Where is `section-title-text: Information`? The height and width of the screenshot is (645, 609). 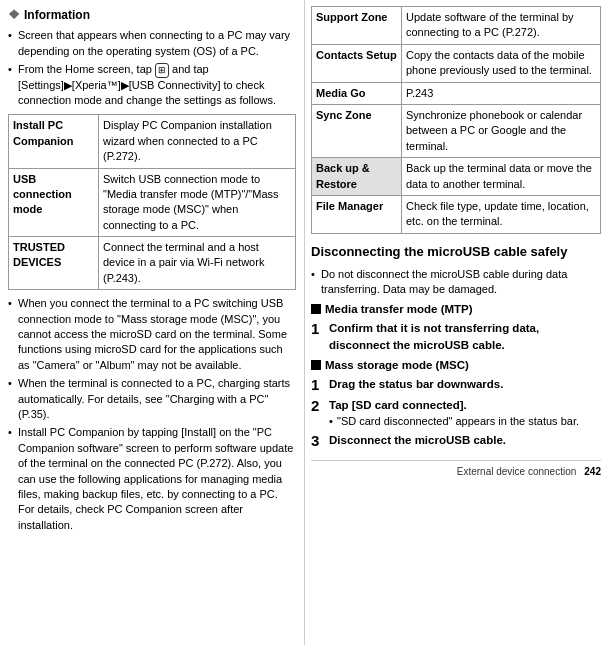
section-title-text: Information is located at coordinates (57, 16).